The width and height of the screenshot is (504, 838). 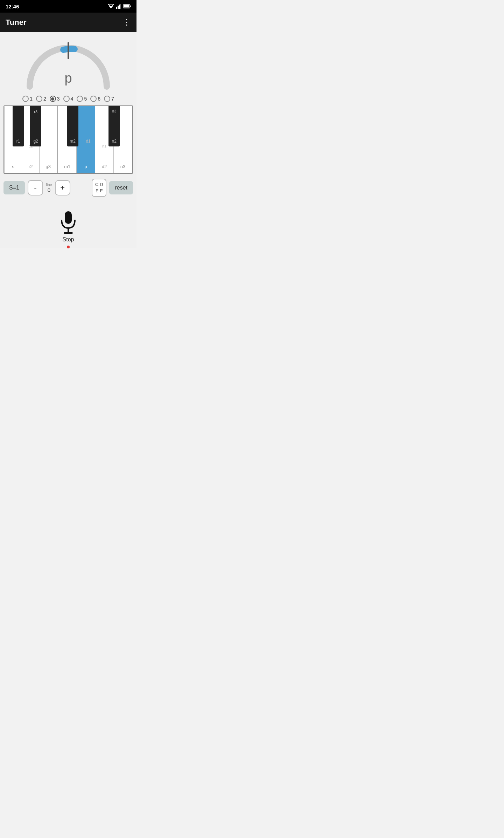 What do you see at coordinates (18, 126) in the screenshot?
I see `piano-key-r1: r1` at bounding box center [18, 126].